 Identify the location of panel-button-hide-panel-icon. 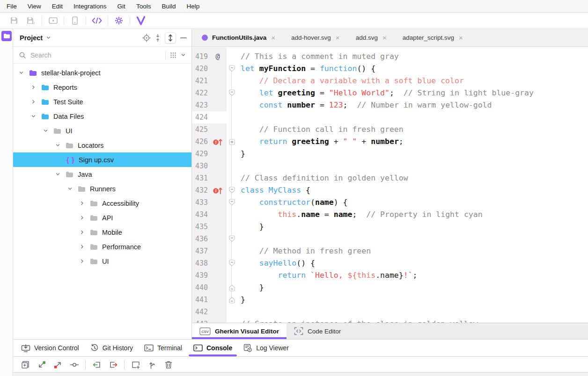
(184, 38).